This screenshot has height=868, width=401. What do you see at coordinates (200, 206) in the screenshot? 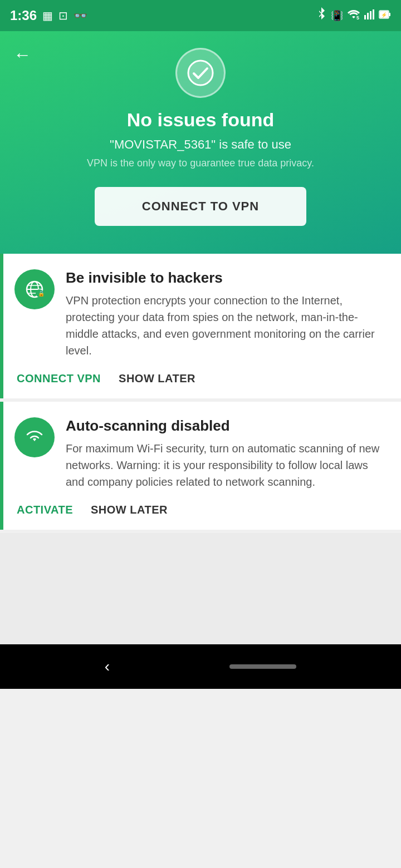
I see `connect-to-vpn-button: CONNECT TO VPN` at bounding box center [200, 206].